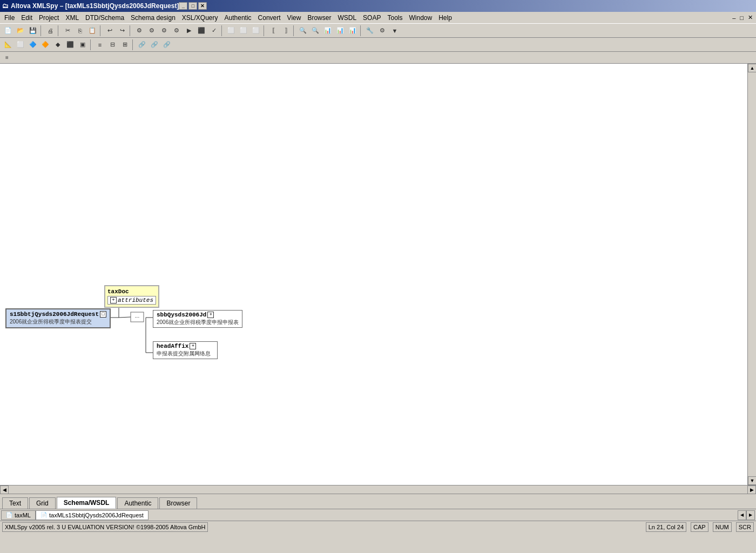  What do you see at coordinates (303, 31) in the screenshot?
I see `tb19: 🔍` at bounding box center [303, 31].